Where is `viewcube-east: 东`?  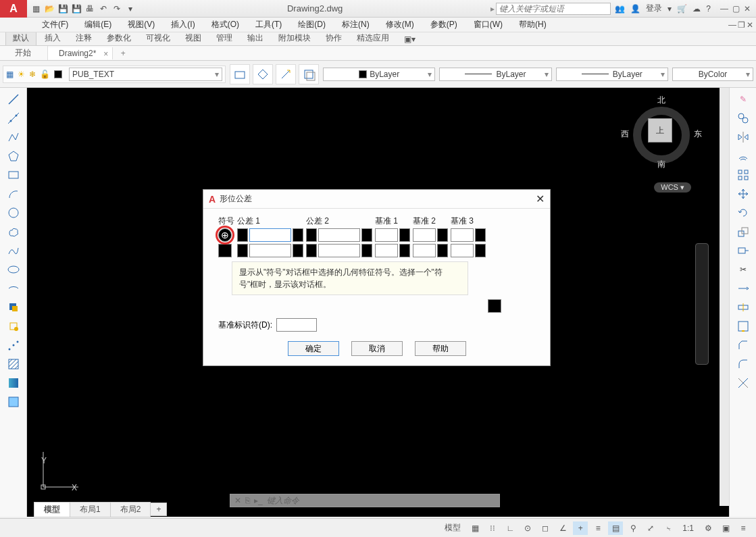
viewcube-east: 东 is located at coordinates (698, 134).